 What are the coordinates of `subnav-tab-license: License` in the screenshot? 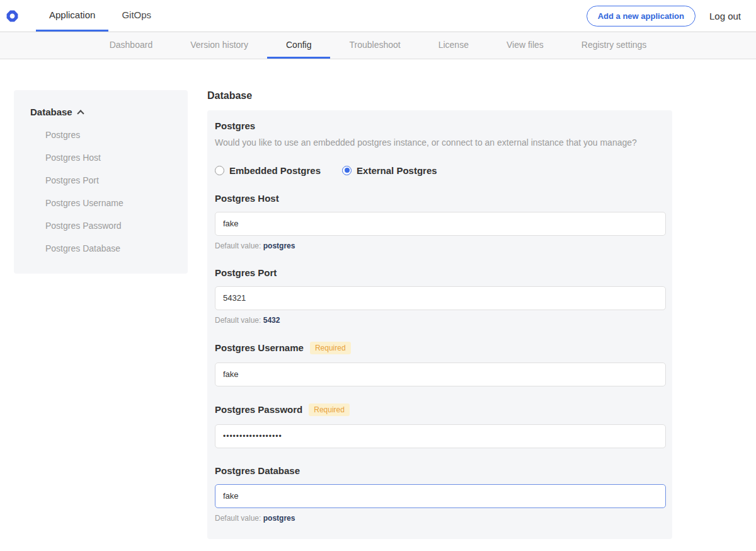 It's located at (454, 45).